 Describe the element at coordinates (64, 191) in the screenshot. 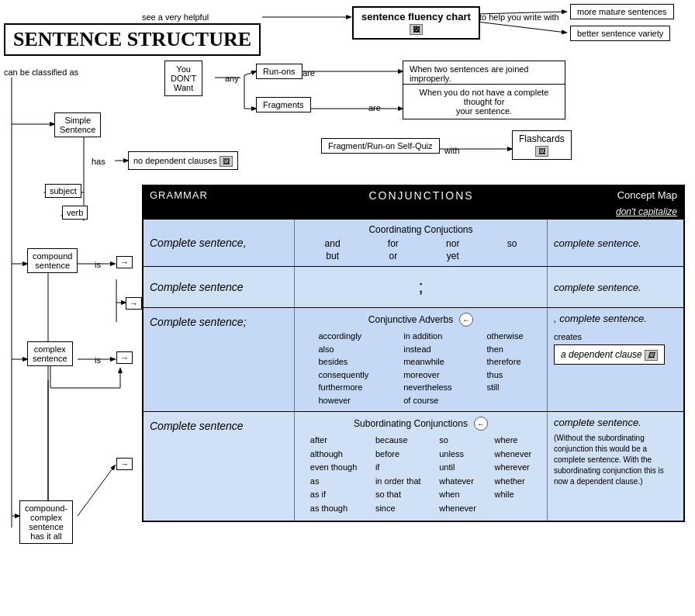

I see `subject-box: subject` at that location.